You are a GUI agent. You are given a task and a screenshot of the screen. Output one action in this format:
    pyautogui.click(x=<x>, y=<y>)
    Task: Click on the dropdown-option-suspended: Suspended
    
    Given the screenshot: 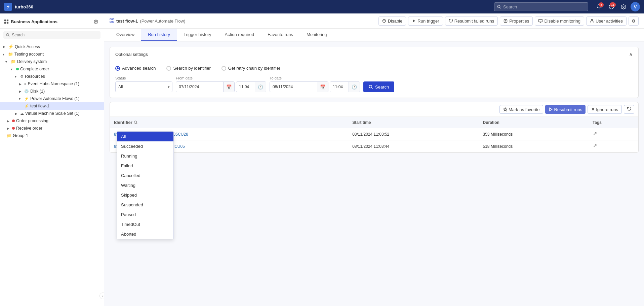 What is the action you would take?
    pyautogui.click(x=145, y=205)
    